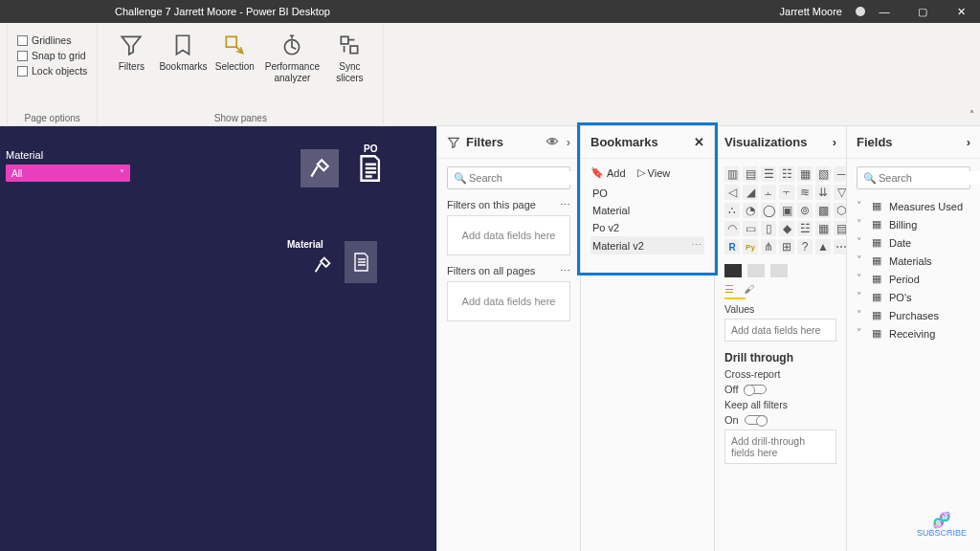 The width and height of the screenshot is (980, 551). Describe the element at coordinates (768, 174) in the screenshot. I see `viz-clustered-bar: ☰` at that location.